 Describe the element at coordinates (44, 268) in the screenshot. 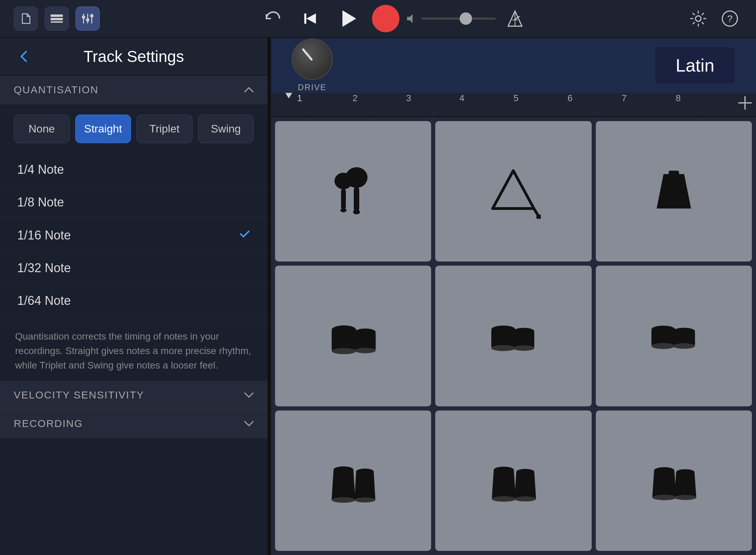

I see `note-option-32nd-label: 1/32 Note` at that location.